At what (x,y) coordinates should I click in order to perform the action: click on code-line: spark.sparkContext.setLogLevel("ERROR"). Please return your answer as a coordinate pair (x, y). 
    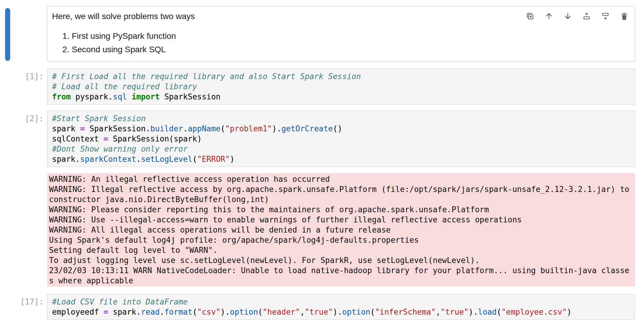
    Looking at the image, I should click on (341, 159).